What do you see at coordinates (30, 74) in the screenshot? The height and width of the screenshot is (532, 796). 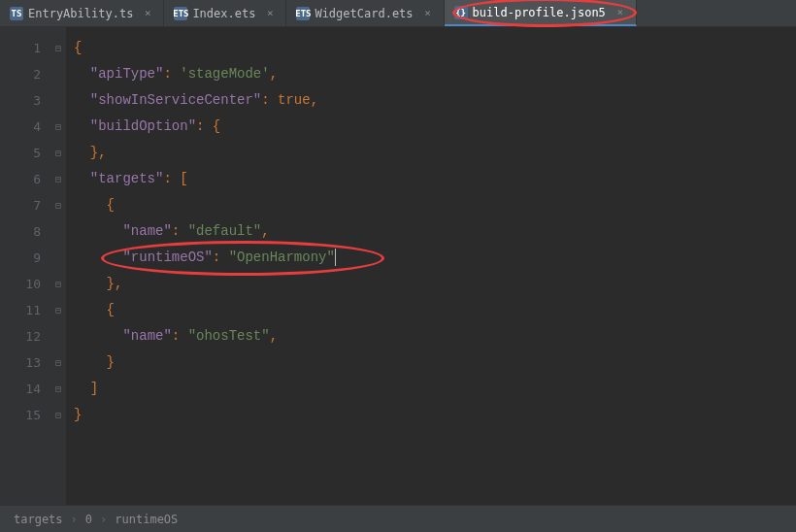 I see `line-number: 2` at bounding box center [30, 74].